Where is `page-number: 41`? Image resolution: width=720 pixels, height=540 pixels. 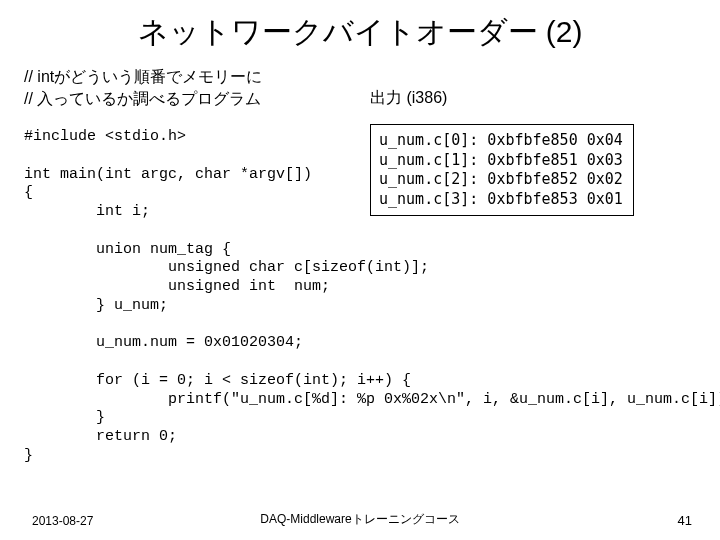 page-number: 41 is located at coordinates (685, 520).